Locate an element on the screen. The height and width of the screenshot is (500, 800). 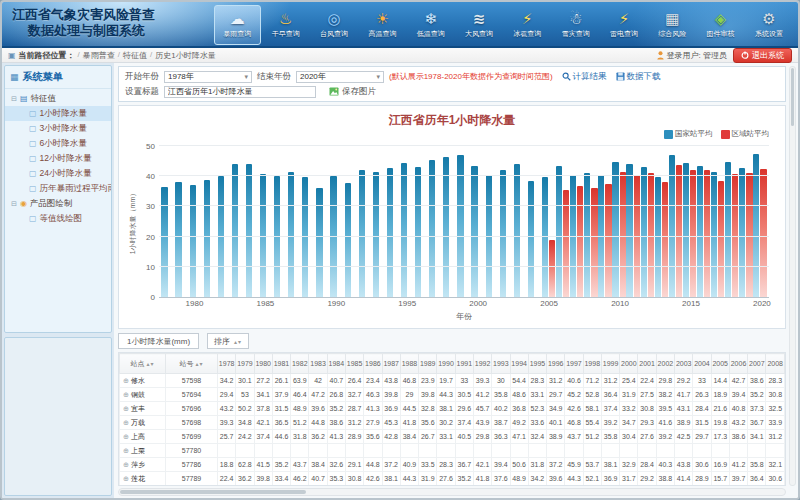
value-cell: 30.4 is located at coordinates (629, 437).